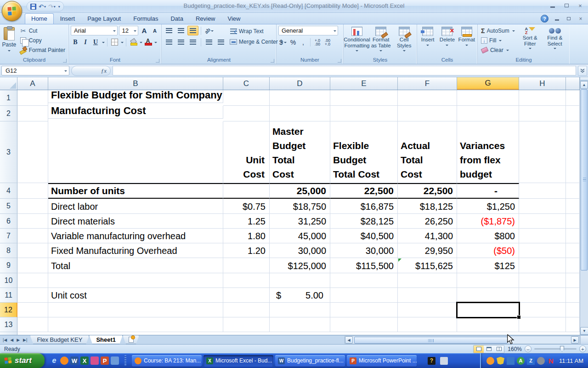 The width and height of the screenshot is (588, 368). Describe the element at coordinates (300, 84) in the screenshot. I see `column-header-D: D` at that location.